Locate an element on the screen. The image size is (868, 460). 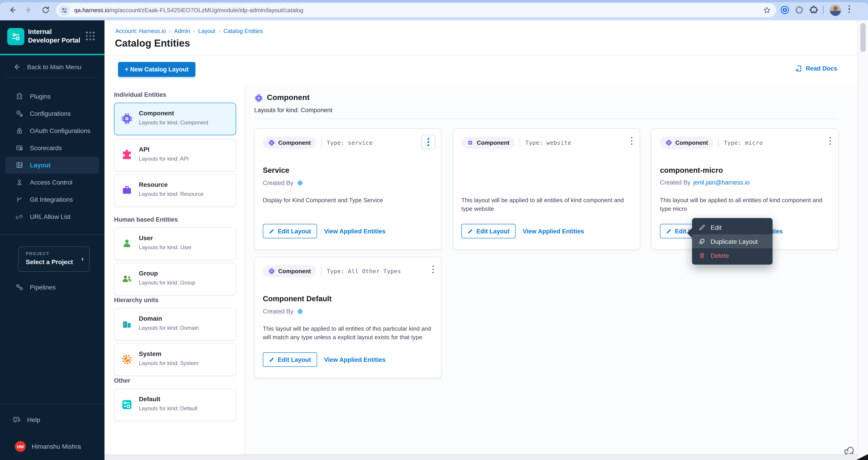
extensions-puzzle-icon is located at coordinates (813, 10).